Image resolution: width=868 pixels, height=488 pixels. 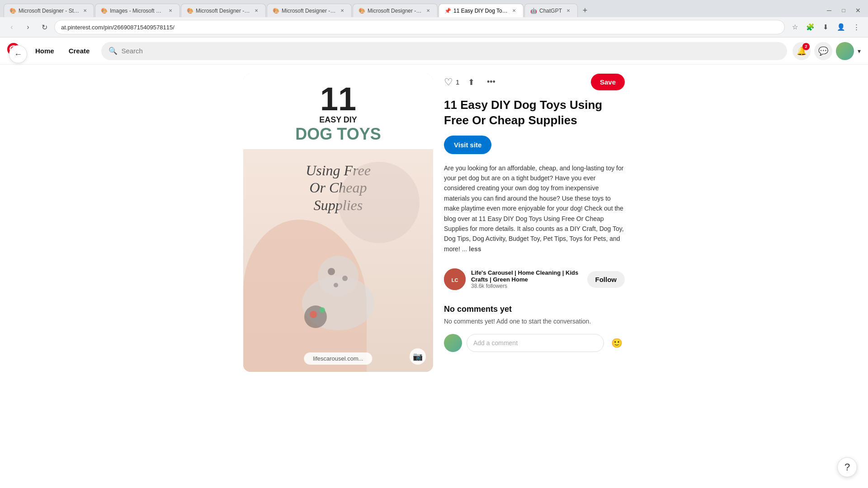 What do you see at coordinates (190, 11) in the screenshot?
I see `tab-favicon-3: 🎨` at bounding box center [190, 11].